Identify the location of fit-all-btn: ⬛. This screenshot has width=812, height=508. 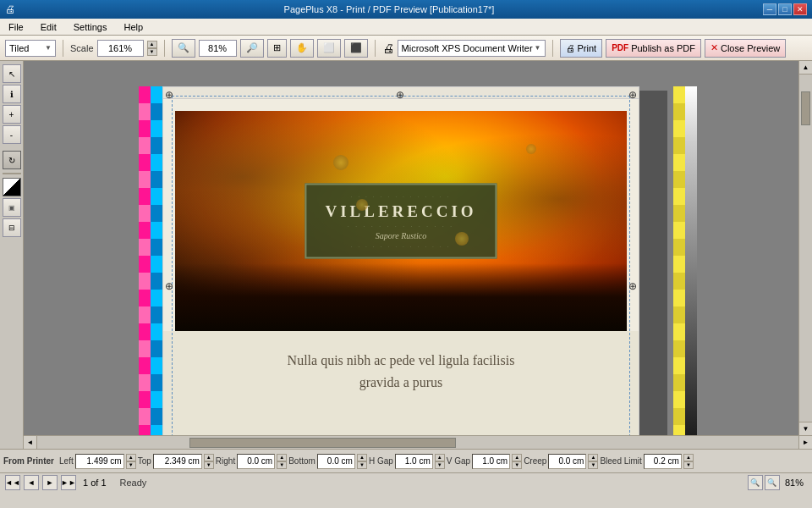
(356, 48).